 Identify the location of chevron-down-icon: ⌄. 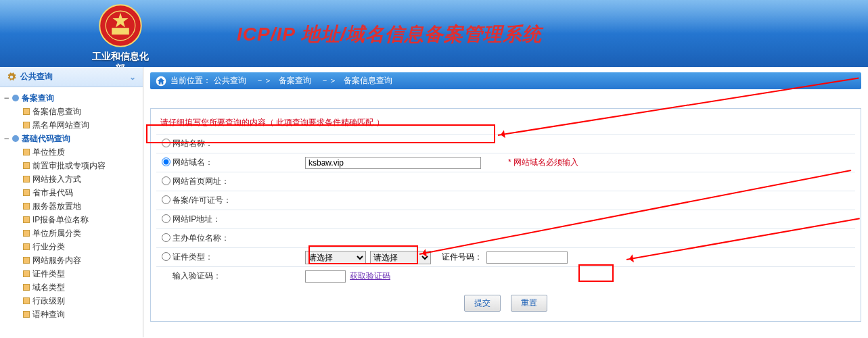
(133, 77).